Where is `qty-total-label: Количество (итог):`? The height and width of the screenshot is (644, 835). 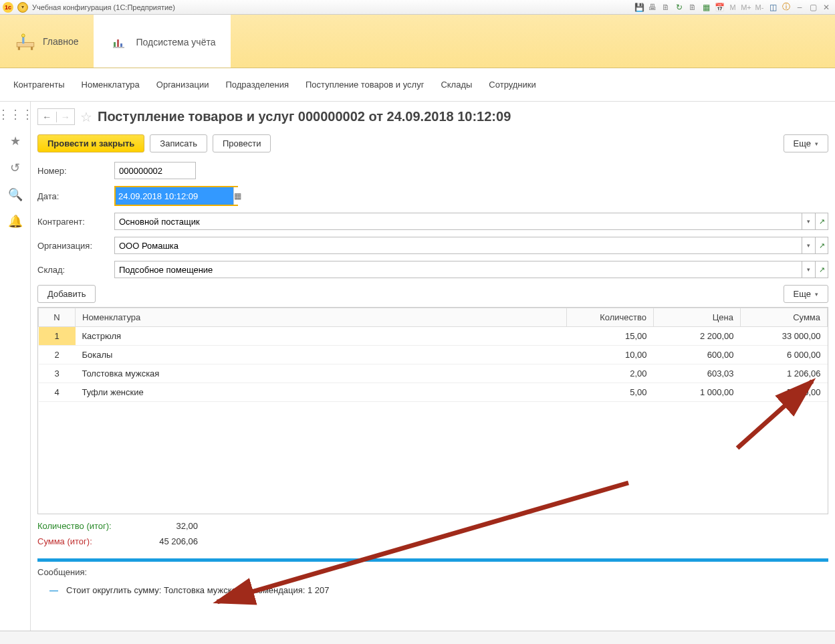
qty-total-label: Количество (итог): is located at coordinates (91, 526).